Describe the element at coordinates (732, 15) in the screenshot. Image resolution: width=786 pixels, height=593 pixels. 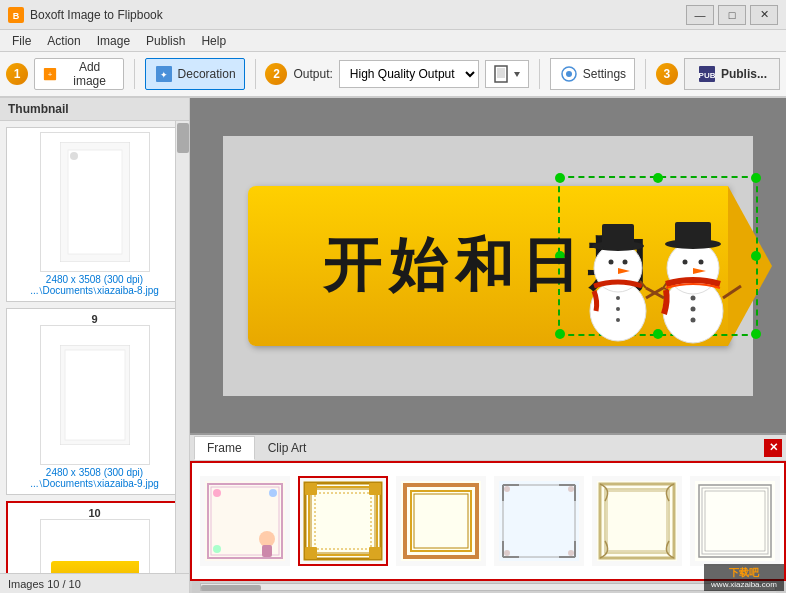
I see `maximize-button: □` at that location.